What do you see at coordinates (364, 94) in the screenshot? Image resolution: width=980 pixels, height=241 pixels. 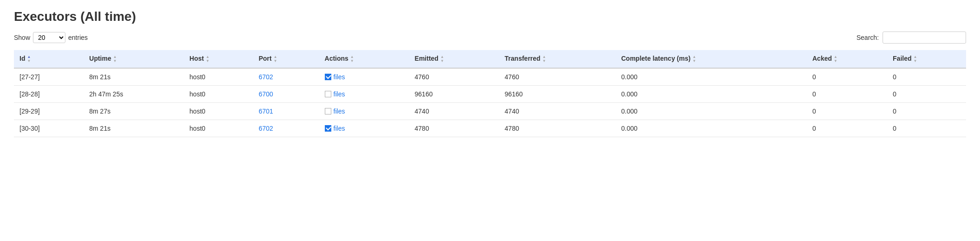 I see `cell-actions-1: files` at bounding box center [364, 94].